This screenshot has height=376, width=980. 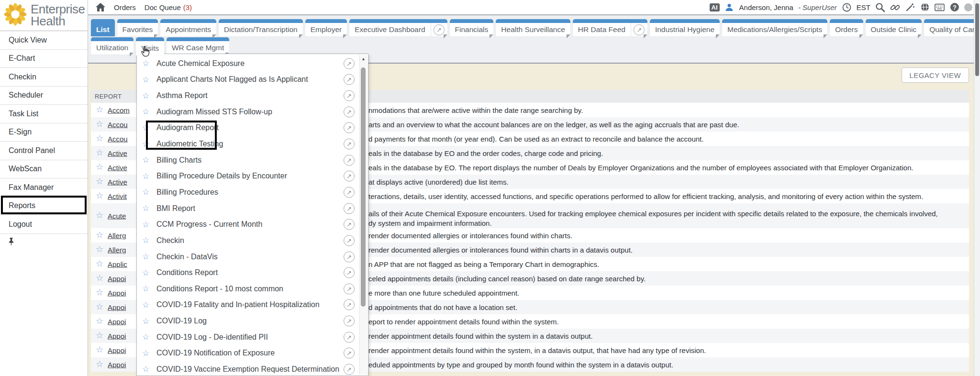 I want to click on page-scrollbar, so click(x=977, y=188).